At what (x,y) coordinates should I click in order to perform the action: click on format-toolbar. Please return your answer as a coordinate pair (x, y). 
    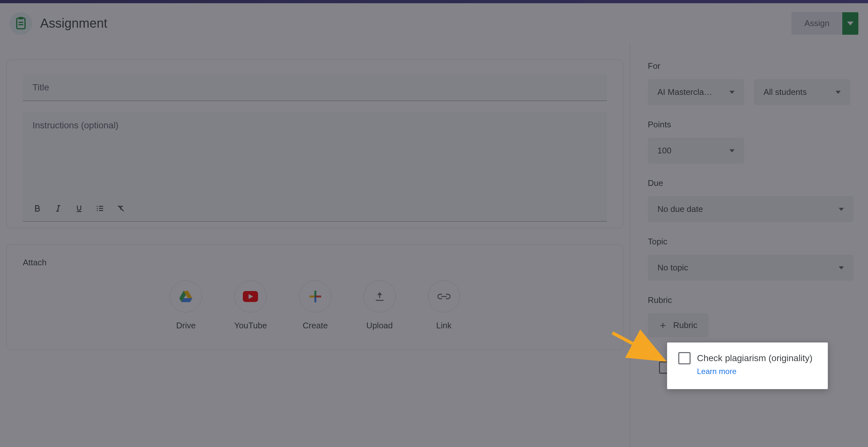
    Looking at the image, I should click on (315, 207).